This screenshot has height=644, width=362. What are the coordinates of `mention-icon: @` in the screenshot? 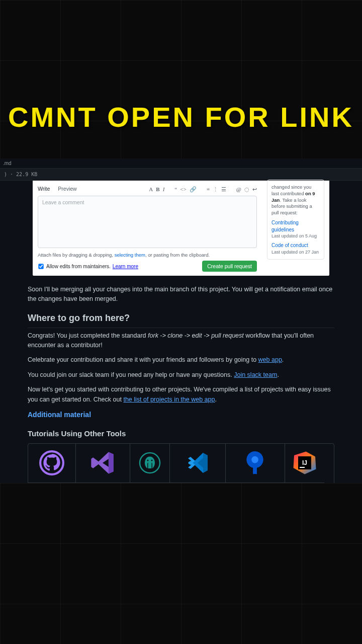 It's located at (239, 189).